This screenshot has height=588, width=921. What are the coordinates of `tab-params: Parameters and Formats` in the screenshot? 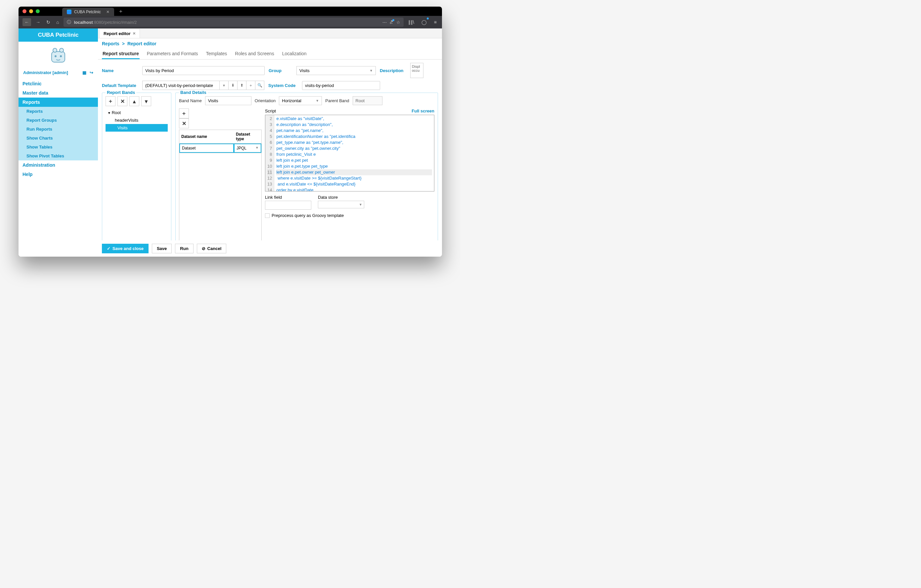 It's located at (172, 54).